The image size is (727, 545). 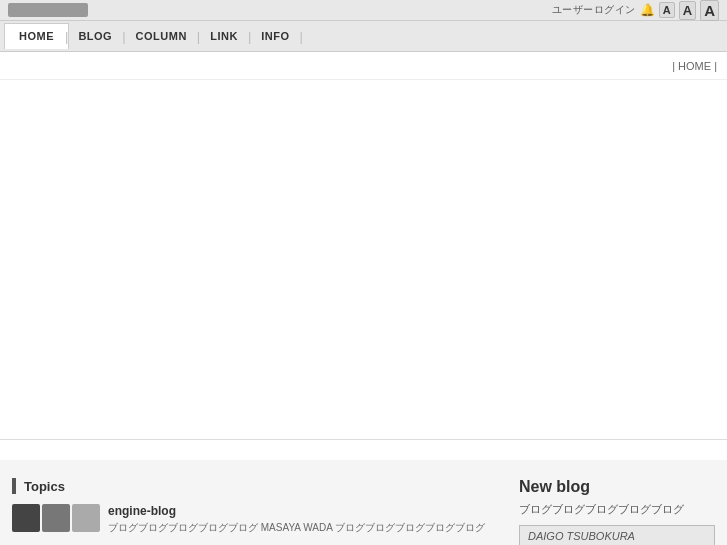 What do you see at coordinates (688, 10) in the screenshot?
I see `font-medium-button: A` at bounding box center [688, 10].